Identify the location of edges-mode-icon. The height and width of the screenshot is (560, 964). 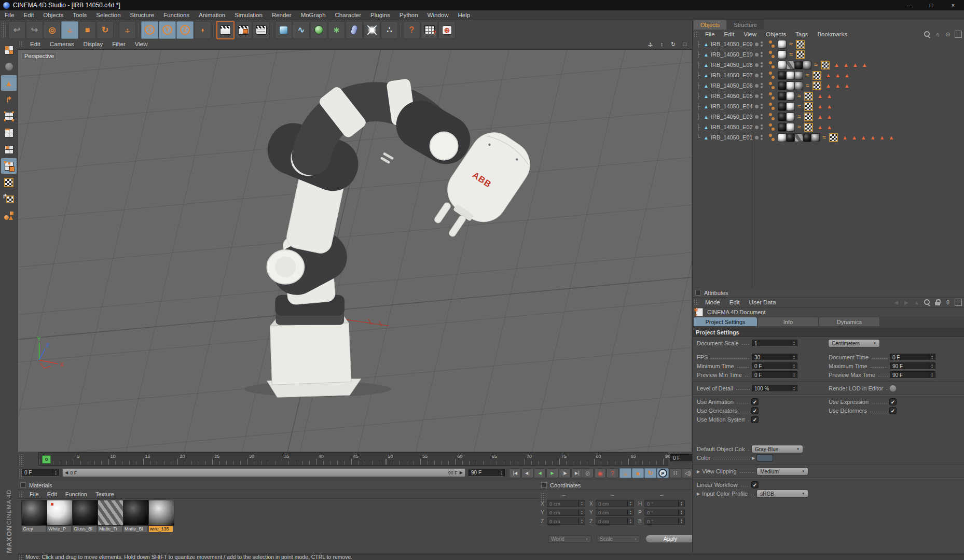
(9, 133).